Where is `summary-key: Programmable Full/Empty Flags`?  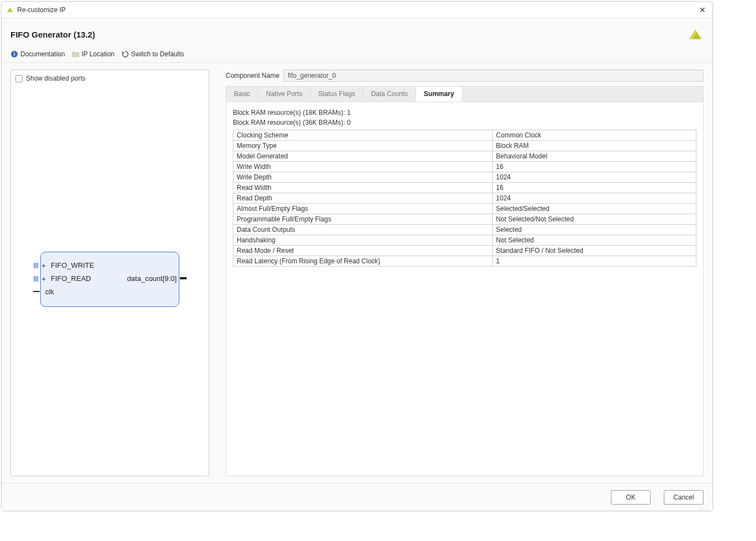 summary-key: Programmable Full/Empty Flags is located at coordinates (363, 220).